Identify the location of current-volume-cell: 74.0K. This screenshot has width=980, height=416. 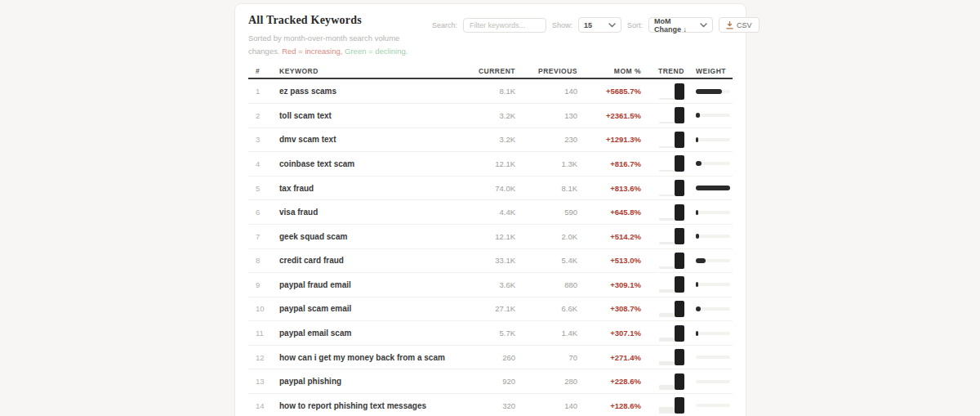
(487, 188).